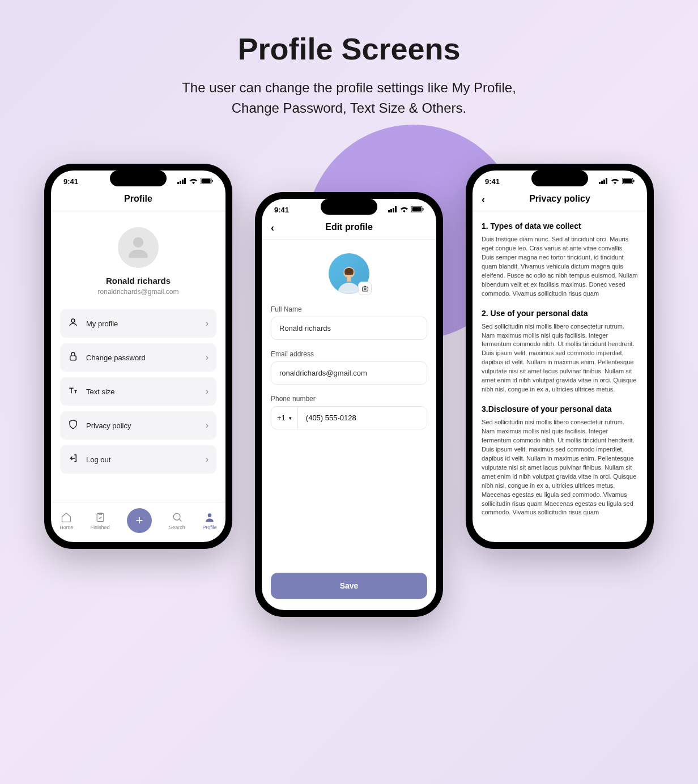 The height and width of the screenshot is (784, 698). Describe the element at coordinates (560, 356) in the screenshot. I see `phone-privacy: 9:41 ‹ Privacy policy 1. Types of data w…` at that location.